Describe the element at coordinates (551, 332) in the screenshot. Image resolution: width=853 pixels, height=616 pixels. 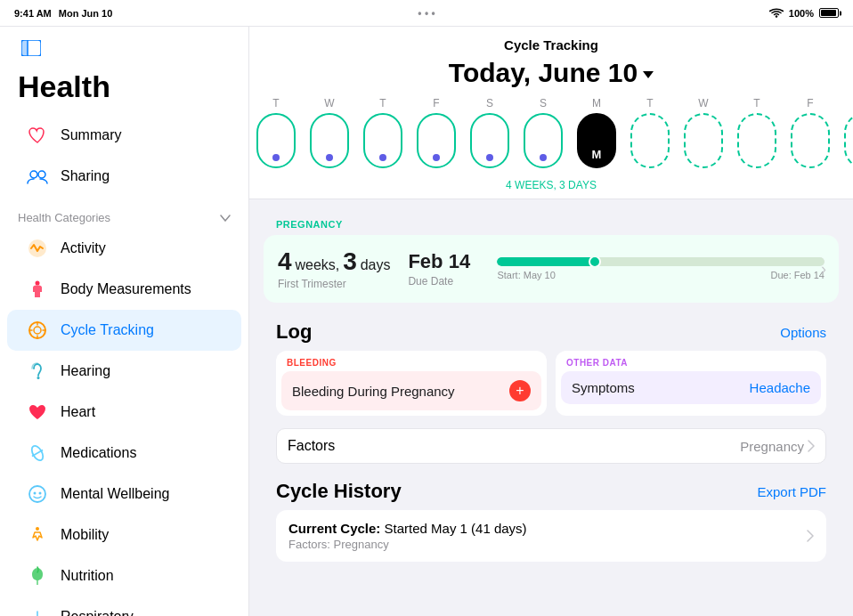
I see `log-header: Log Options` at that location.